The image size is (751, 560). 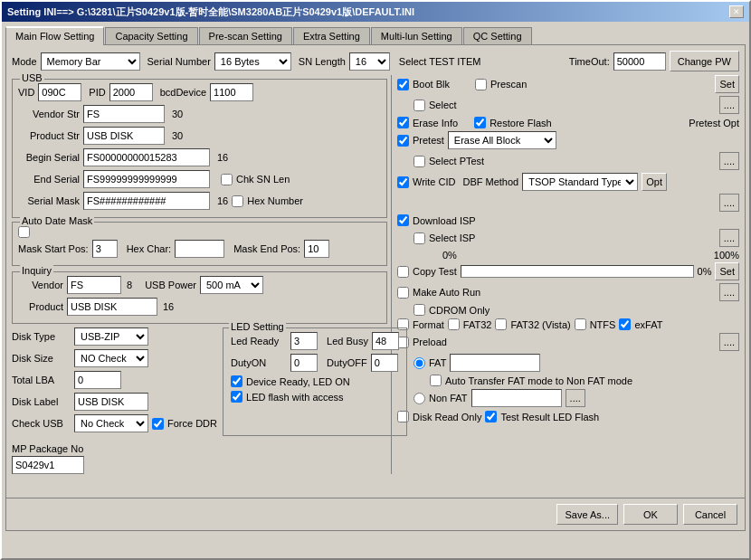 What do you see at coordinates (447, 292) in the screenshot?
I see `make-auto-run-label: Make Auto Run` at bounding box center [447, 292].